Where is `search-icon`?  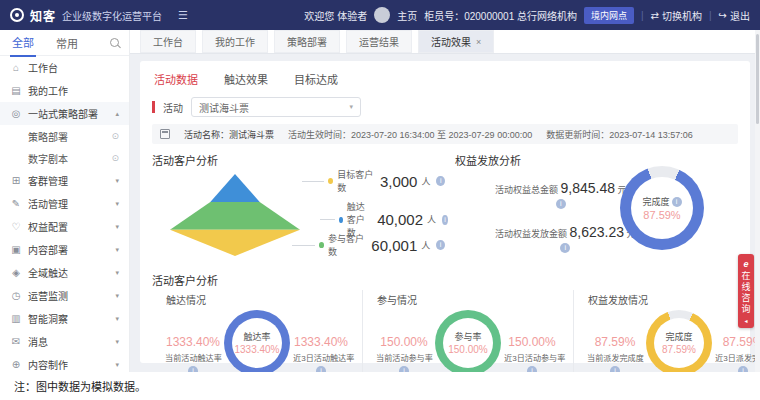 search-icon is located at coordinates (114, 42).